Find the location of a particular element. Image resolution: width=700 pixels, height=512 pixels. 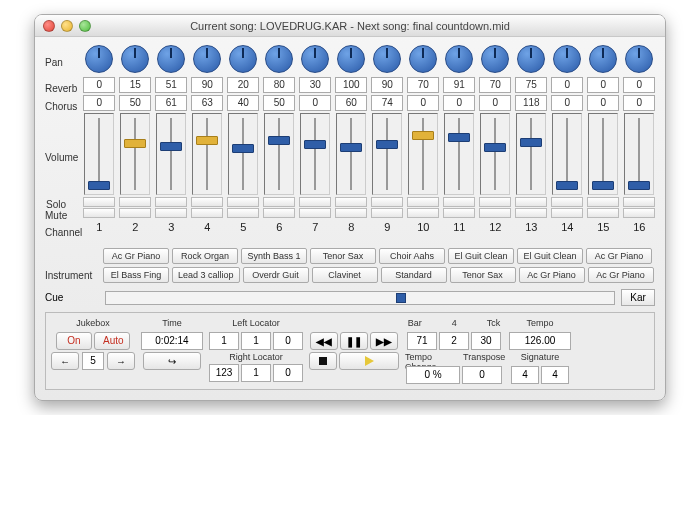

transpose-value: 0 is located at coordinates (482, 375).